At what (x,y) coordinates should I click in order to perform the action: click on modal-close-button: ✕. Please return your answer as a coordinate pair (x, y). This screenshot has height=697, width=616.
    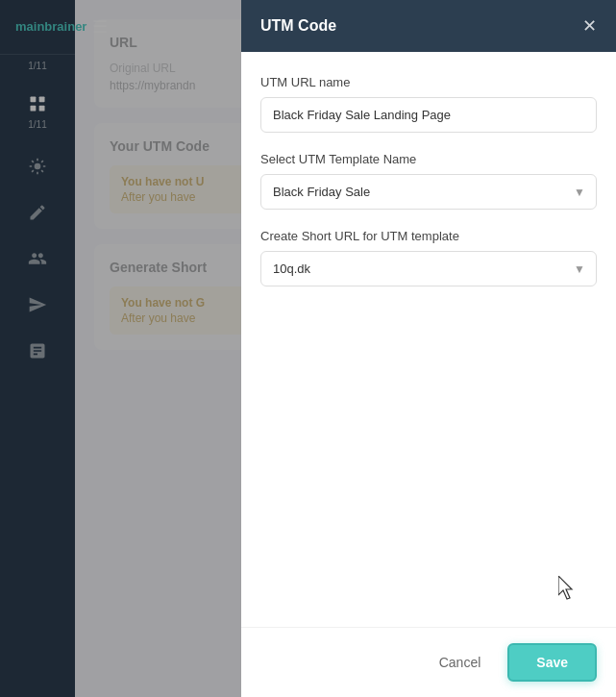
    Looking at the image, I should click on (590, 26).